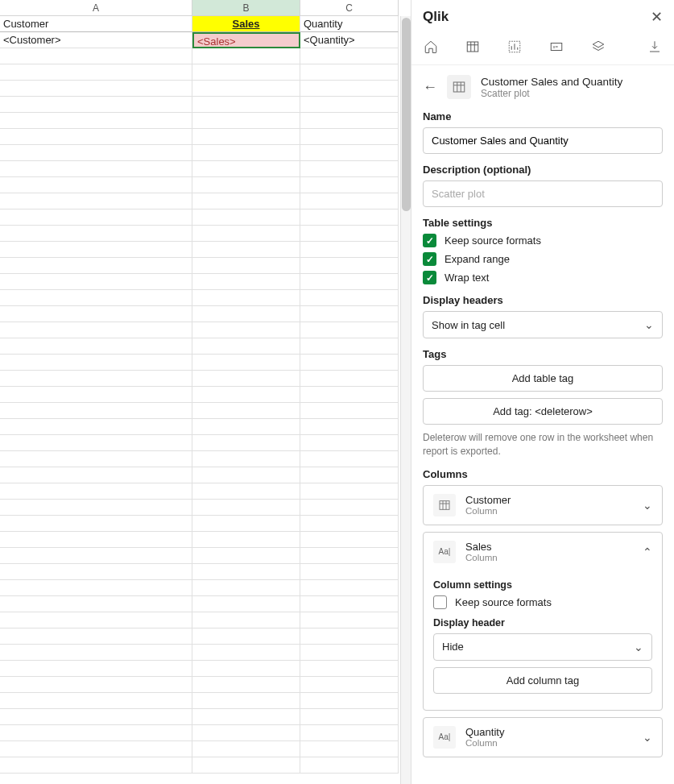 Image resolution: width=674 pixels, height=784 pixels. Describe the element at coordinates (543, 379) in the screenshot. I see `add-table-tag-button: Add table tag` at that location.